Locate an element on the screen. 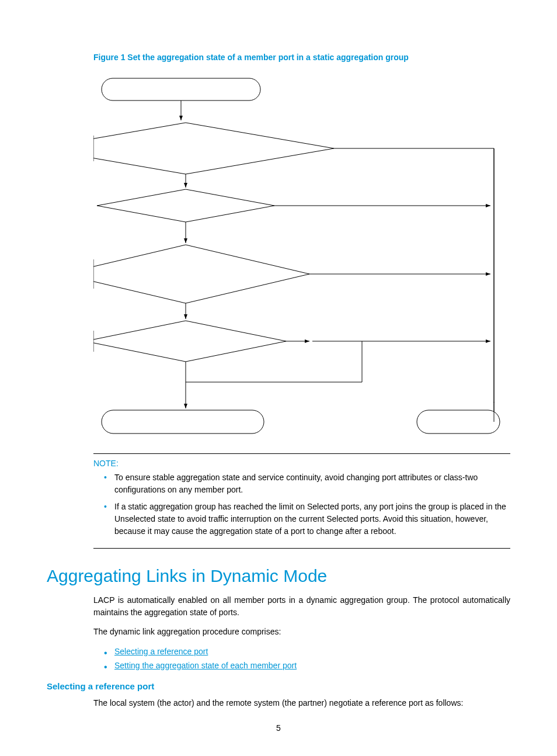  section-heading: Aggregating Links in Dynamic Mode is located at coordinates (278, 576).